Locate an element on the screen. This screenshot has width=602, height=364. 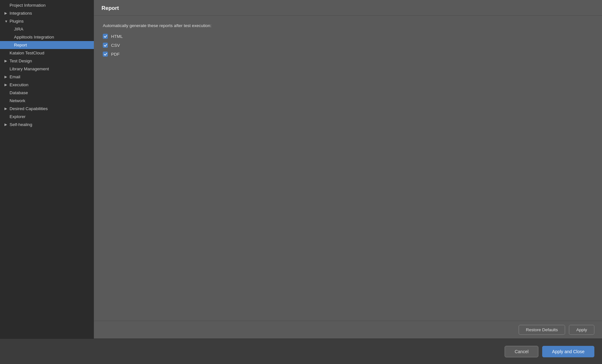
checkbox-label-csv: CSV is located at coordinates (116, 45).